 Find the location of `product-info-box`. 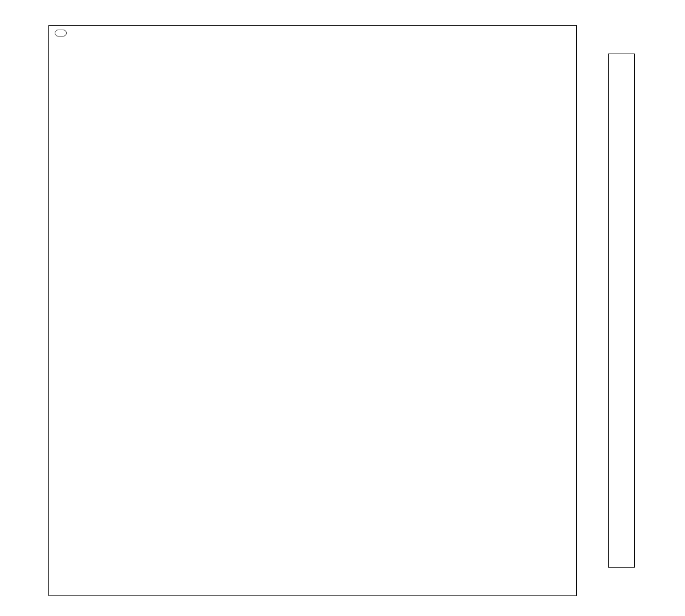

product-info-box is located at coordinates (60, 33).